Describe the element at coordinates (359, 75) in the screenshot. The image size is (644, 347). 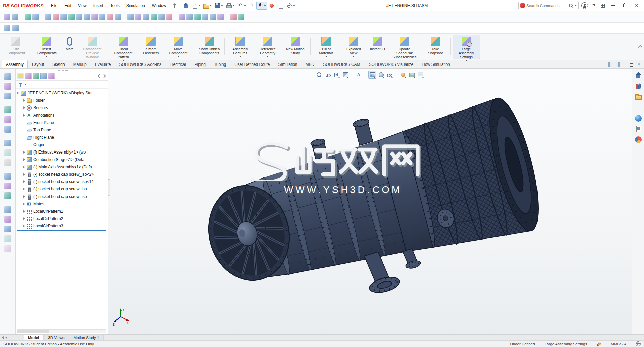
I see `dynamic-annotation-views-icon` at that location.